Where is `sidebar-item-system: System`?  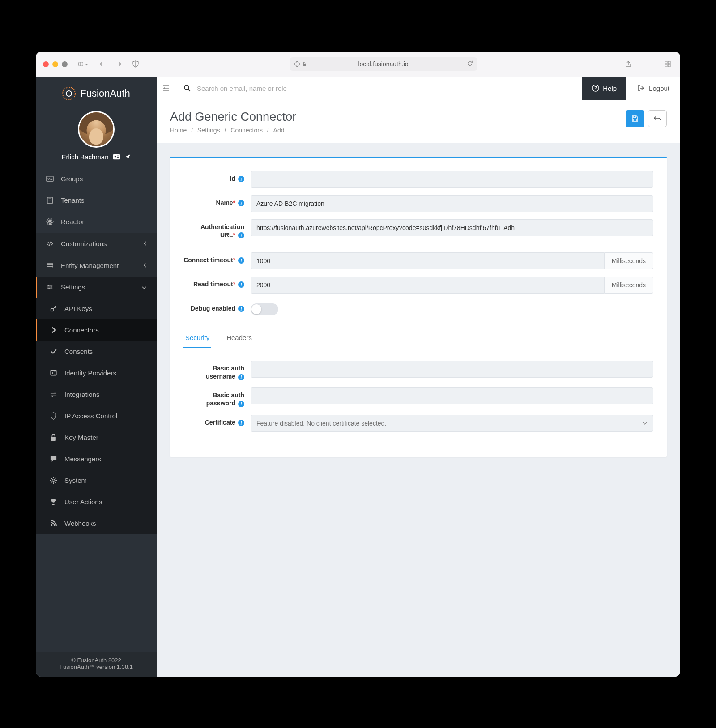 sidebar-item-system: System is located at coordinates (96, 481).